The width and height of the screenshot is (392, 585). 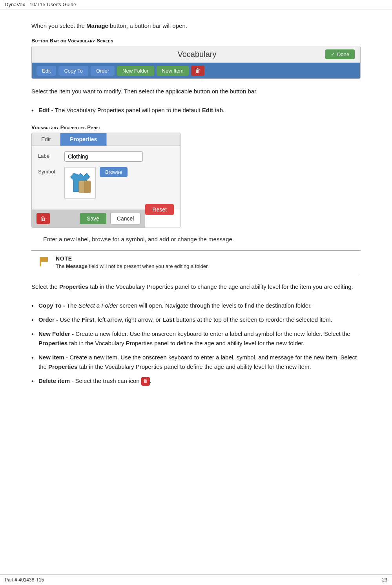 I want to click on footer-part-number: Part # 401438-T15, so click(x=24, y=580).